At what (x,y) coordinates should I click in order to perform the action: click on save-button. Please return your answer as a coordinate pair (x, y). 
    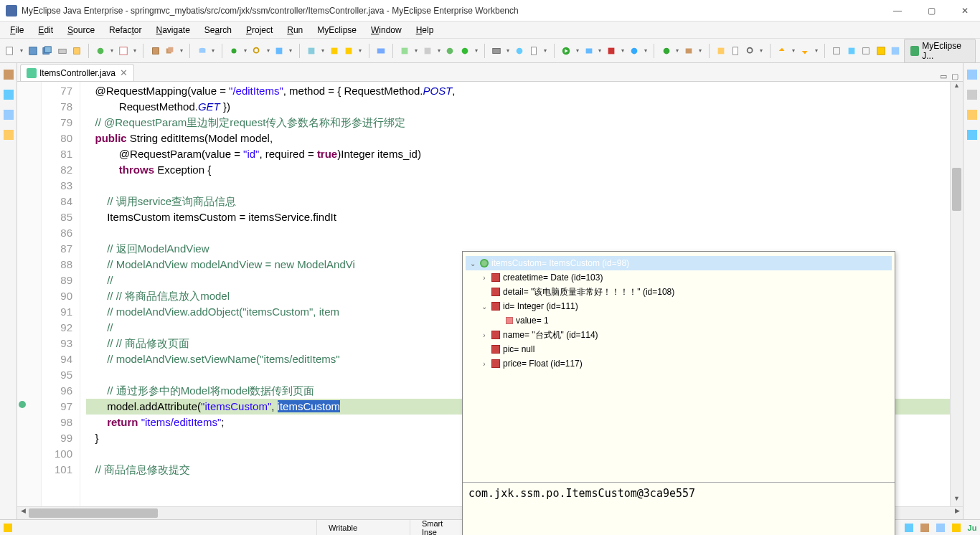
    Looking at the image, I should click on (33, 51).